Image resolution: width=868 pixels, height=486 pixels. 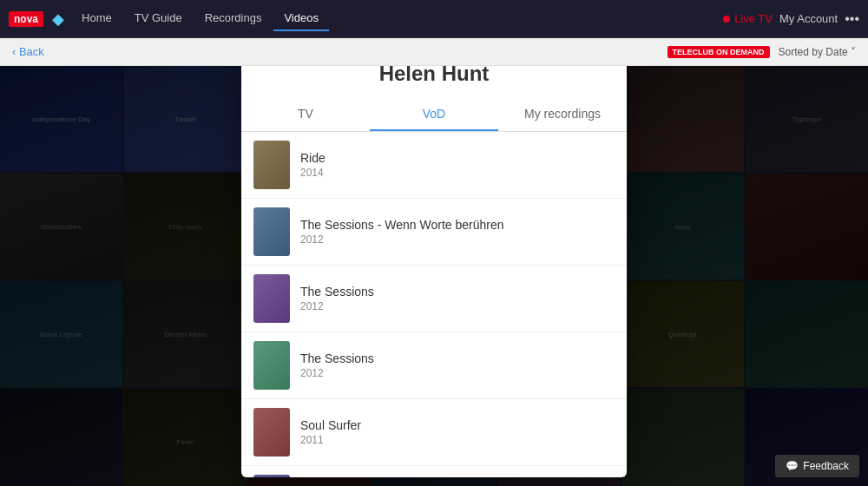 What do you see at coordinates (331, 432) in the screenshot?
I see `movie-info: Soul Surfer 2011` at bounding box center [331, 432].